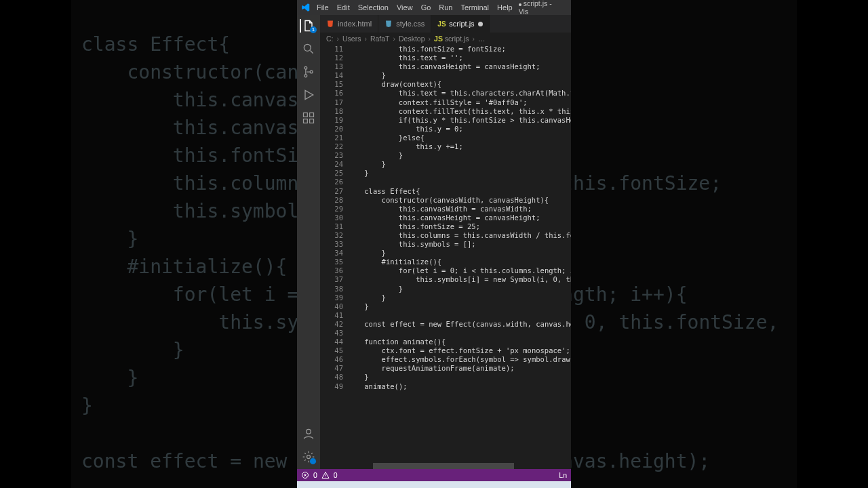  What do you see at coordinates (309, 242) in the screenshot?
I see `activity-bar: 1` at bounding box center [309, 242].